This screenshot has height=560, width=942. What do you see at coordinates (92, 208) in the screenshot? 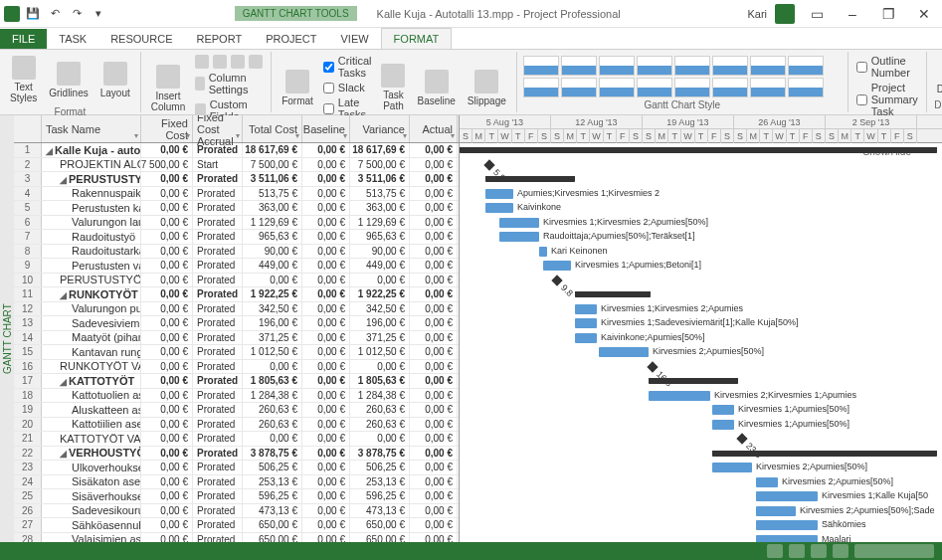
I see `task-name-cell: Perustusten kai` at bounding box center [92, 208].